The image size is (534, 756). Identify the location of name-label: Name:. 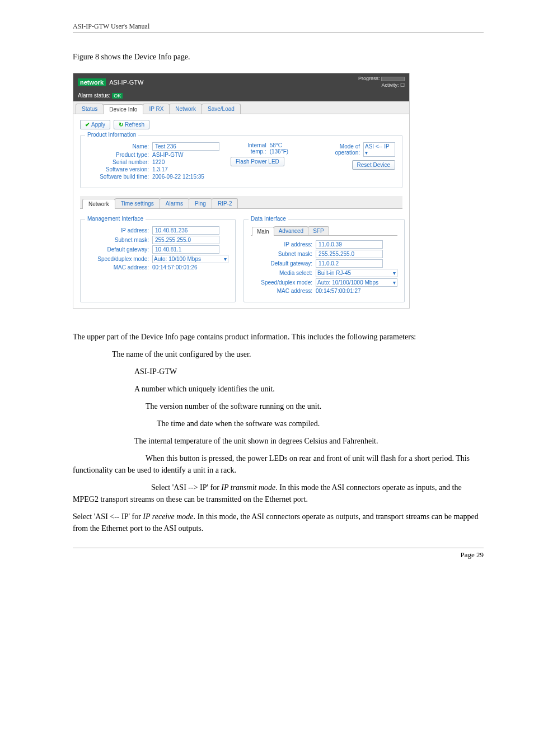
(118, 147).